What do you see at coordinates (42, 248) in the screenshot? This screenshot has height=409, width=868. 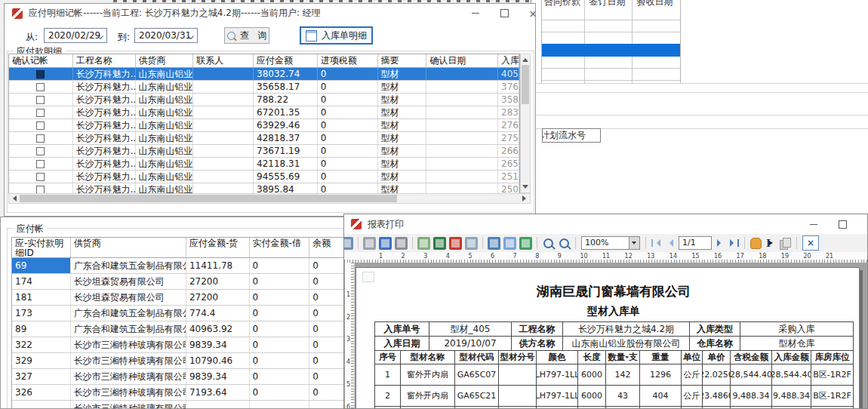 I see `grid-header-cell: 应-实付款明细ID` at bounding box center [42, 248].